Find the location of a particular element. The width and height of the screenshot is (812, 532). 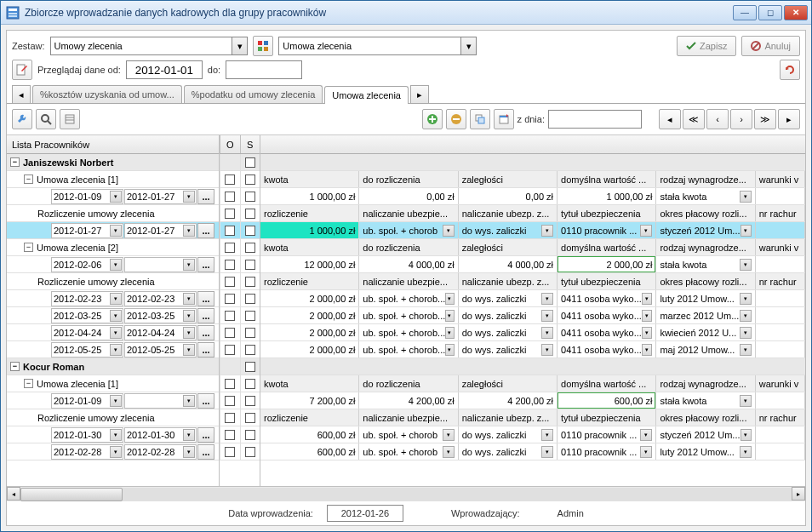

date-field: 2012-03-25▾ is located at coordinates (87, 316).